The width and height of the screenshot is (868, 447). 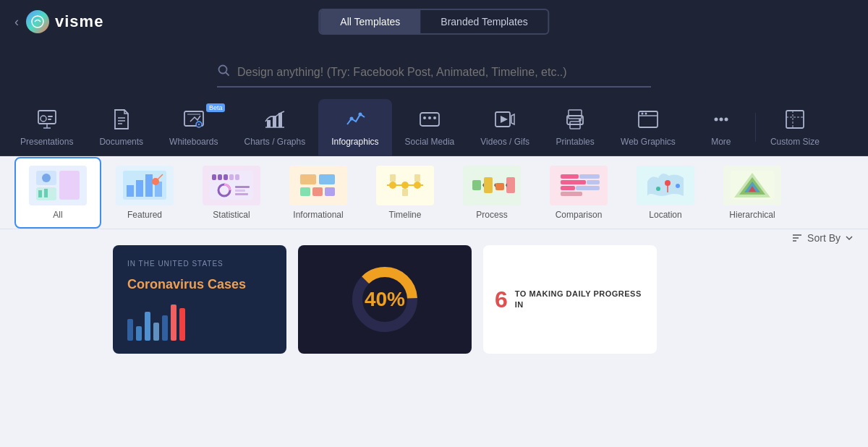 What do you see at coordinates (580, 299) in the screenshot?
I see `card-progress-title: TO MAKING DAILY PROGRESS IN` at bounding box center [580, 299].